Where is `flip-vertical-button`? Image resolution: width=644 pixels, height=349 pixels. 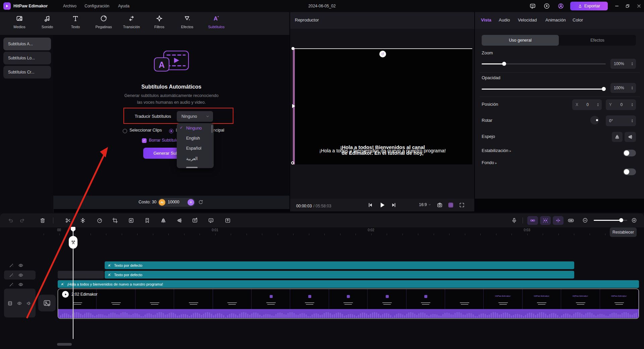 flip-vertical-button is located at coordinates (630, 137).